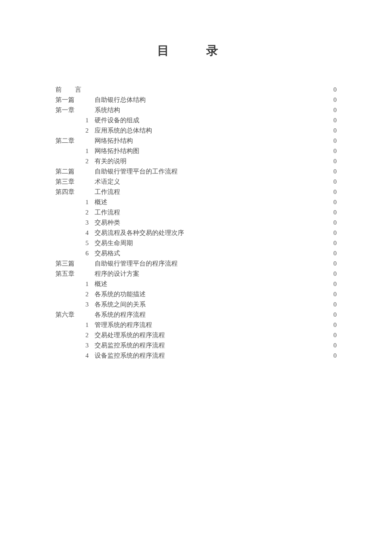 Image resolution: width=392 pixels, height=555 pixels. What do you see at coordinates (67, 171) in the screenshot?
I see `toc-level: 第二篇` at bounding box center [67, 171].